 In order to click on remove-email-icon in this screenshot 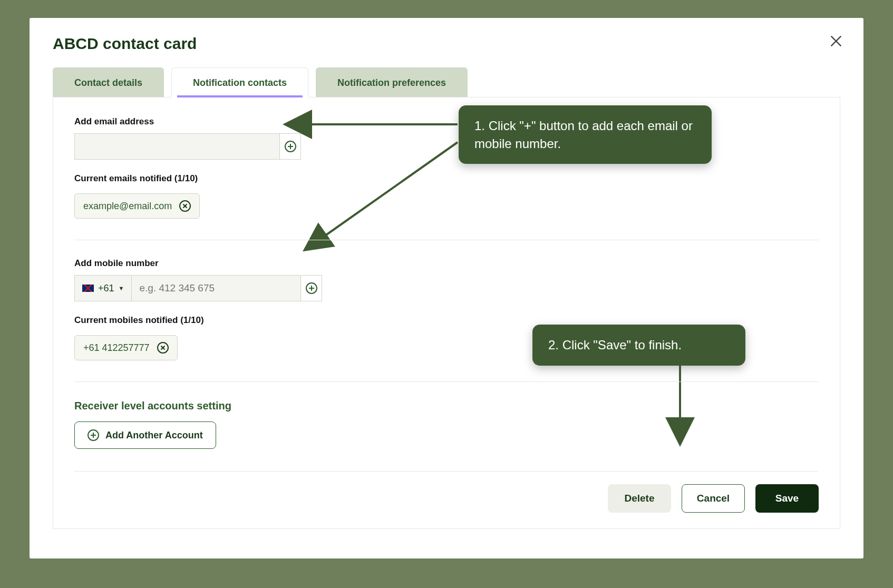, I will do `click(185, 206)`.